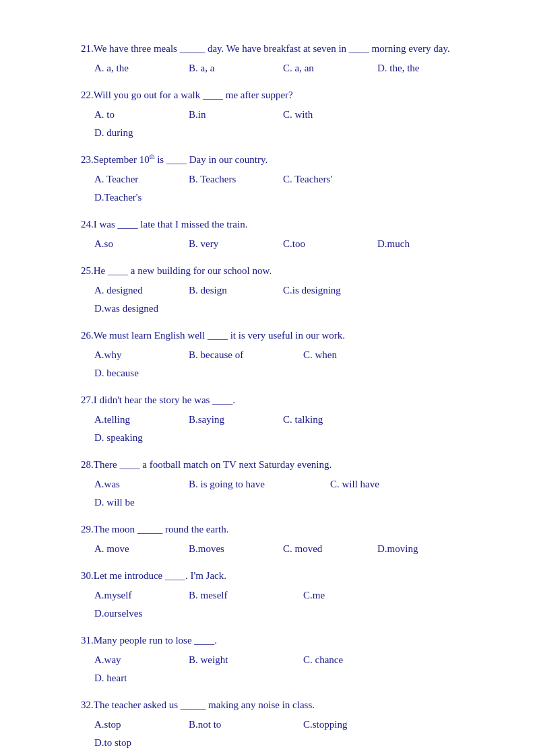 This screenshot has height=756, width=535. I want to click on question-26-text: 26.We must learn English well ____ it is…, so click(281, 335).